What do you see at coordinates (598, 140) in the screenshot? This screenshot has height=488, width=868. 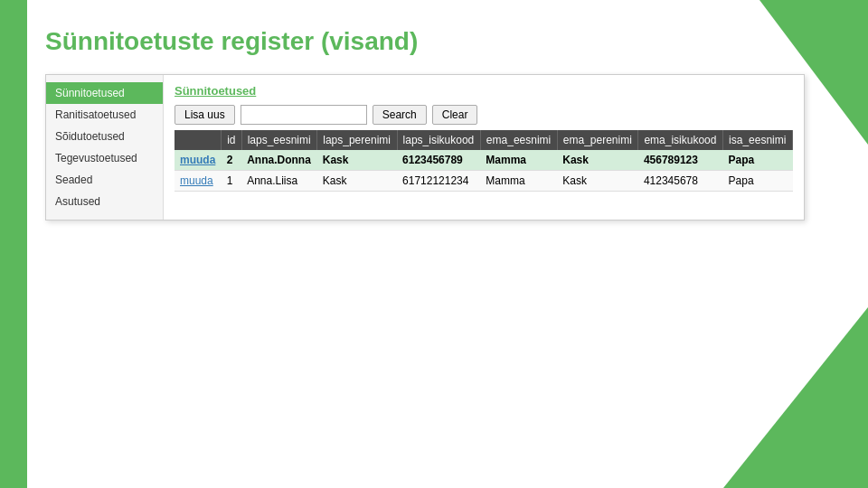 I see `col-ema-perenimi: ema_perenimi` at bounding box center [598, 140].